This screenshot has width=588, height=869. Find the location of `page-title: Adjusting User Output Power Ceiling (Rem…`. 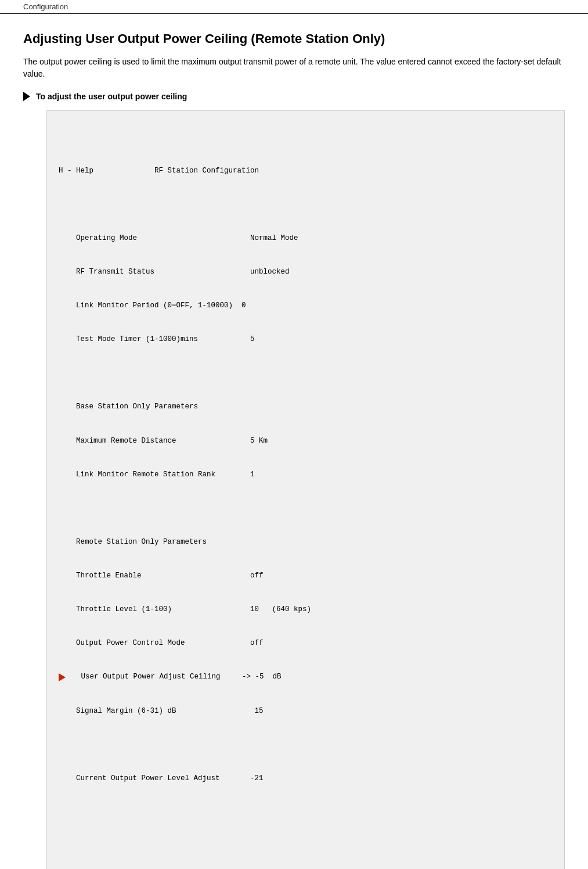

page-title: Adjusting User Output Power Ceiling (Rem… is located at coordinates (294, 39).